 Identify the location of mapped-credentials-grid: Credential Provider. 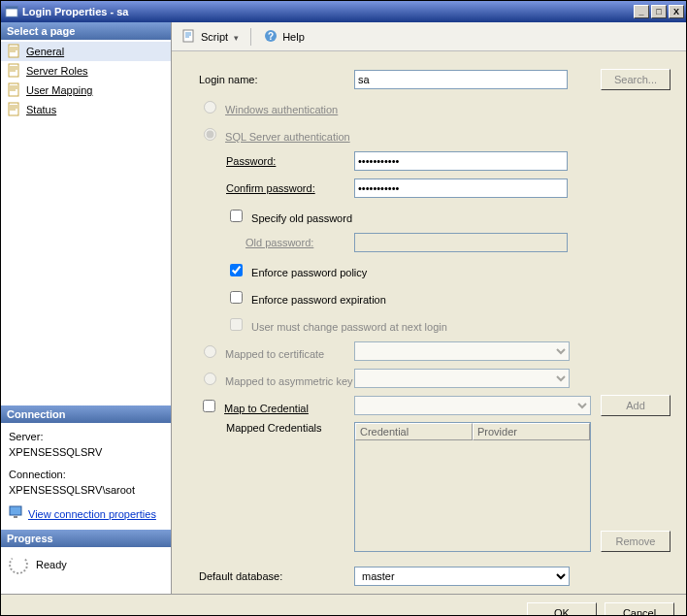
(473, 487).